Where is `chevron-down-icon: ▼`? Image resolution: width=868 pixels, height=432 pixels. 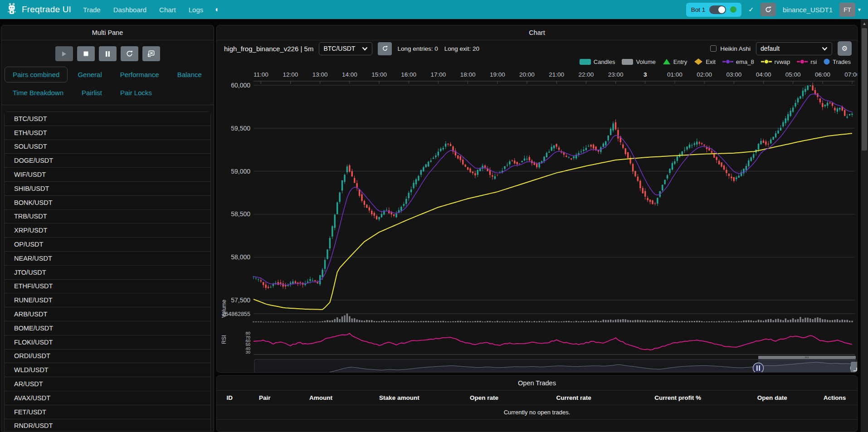 chevron-down-icon: ▼ is located at coordinates (859, 10).